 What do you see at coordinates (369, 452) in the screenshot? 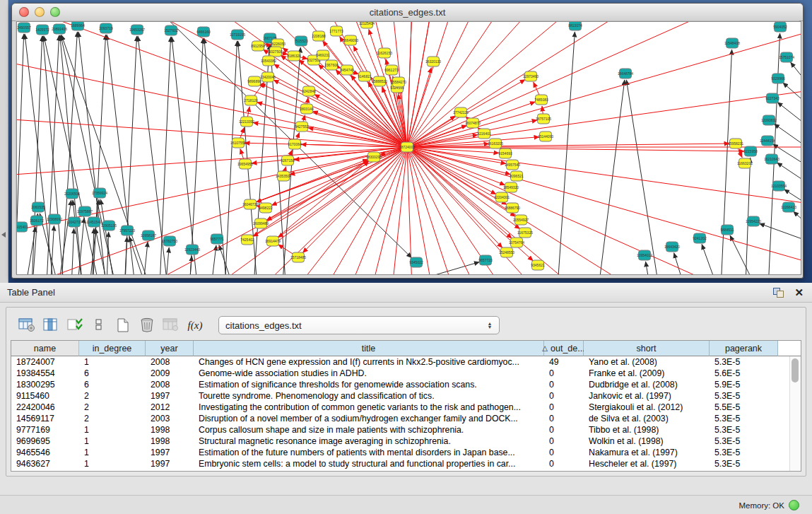
I see `table-cell: Estimation of the future numbers of pati…` at bounding box center [369, 452].